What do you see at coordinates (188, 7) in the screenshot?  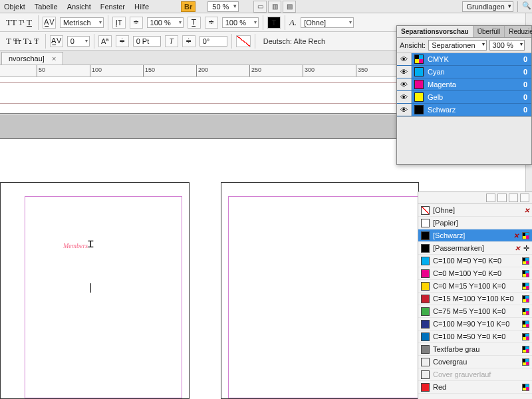 I see `bridge-badge: Br` at bounding box center [188, 7].